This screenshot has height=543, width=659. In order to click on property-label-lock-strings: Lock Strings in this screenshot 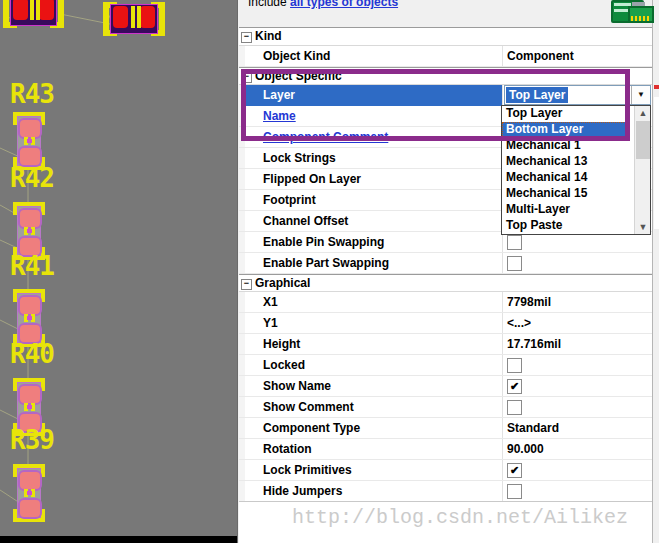, I will do `click(374, 158)`.